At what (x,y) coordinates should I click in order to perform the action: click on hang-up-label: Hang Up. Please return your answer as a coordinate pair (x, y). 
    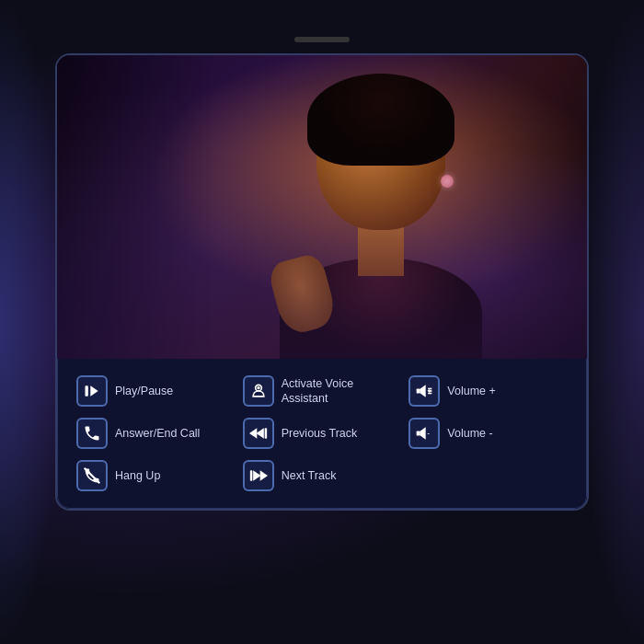
    Looking at the image, I should click on (138, 476).